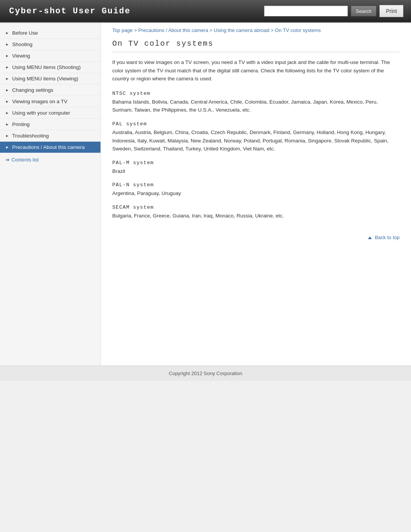 This screenshot has width=411, height=532. Describe the element at coordinates (50, 90) in the screenshot. I see `sidebar-item-changing-settings: ► Changing settings` at that location.